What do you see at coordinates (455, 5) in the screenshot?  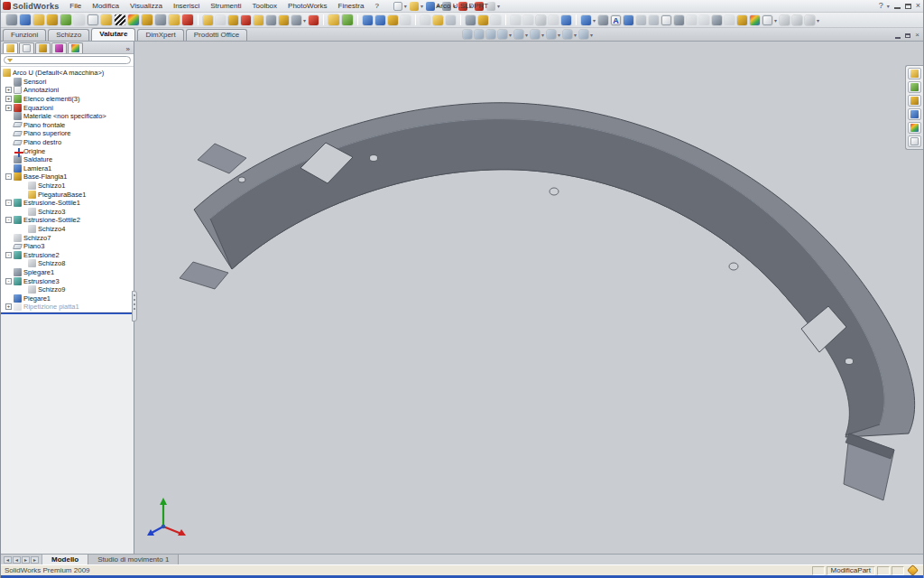 I see `print-dropdown-icon: ▾` at bounding box center [455, 5].